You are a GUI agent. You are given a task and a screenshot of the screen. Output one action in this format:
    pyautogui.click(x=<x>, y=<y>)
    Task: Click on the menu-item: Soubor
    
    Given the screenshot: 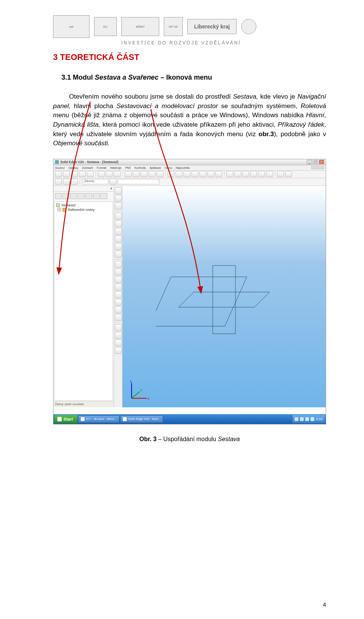 What is the action you would take?
    pyautogui.click(x=60, y=168)
    